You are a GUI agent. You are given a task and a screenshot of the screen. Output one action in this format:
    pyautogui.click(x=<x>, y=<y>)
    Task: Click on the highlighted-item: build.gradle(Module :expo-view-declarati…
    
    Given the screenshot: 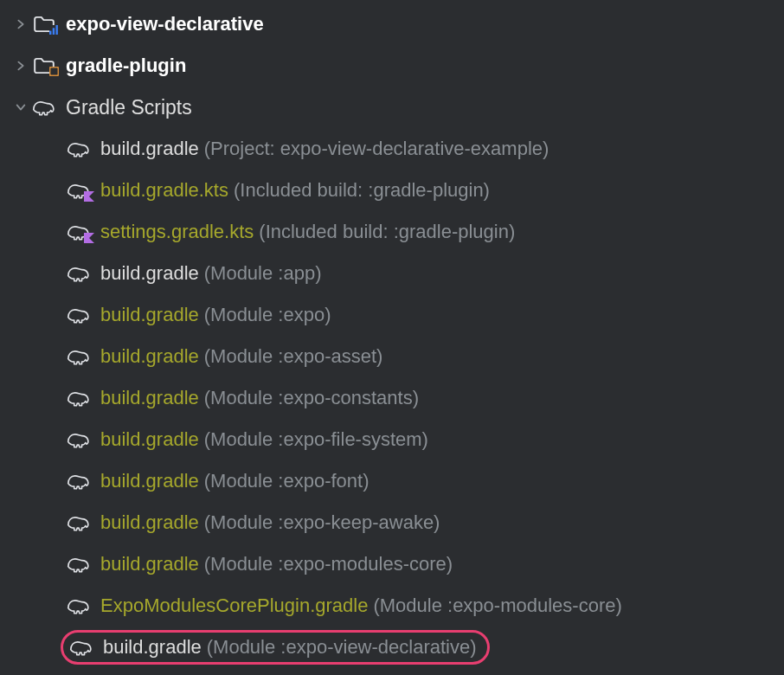 What is the action you would take?
    pyautogui.click(x=275, y=647)
    